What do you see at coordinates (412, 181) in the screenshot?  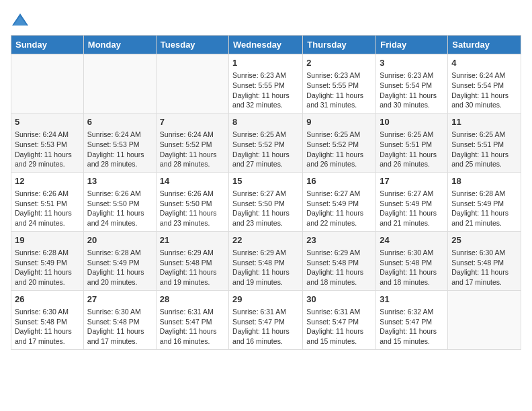 I see `day-number: 17` at bounding box center [412, 181].